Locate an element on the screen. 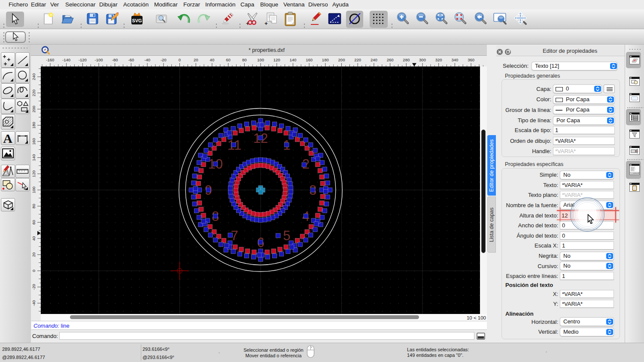 The width and height of the screenshot is (644, 362). svg-text: 260 is located at coordinates (390, 60).